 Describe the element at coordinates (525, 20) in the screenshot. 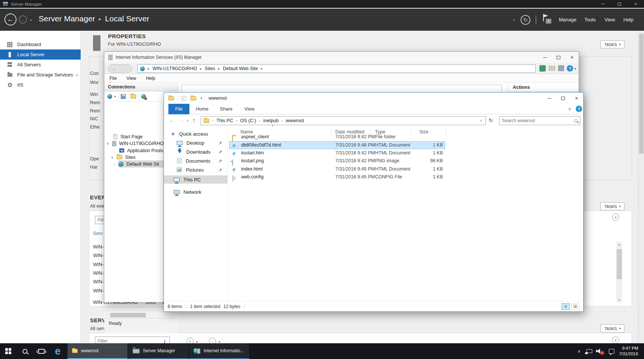

I see `refresh-button: ↻` at that location.